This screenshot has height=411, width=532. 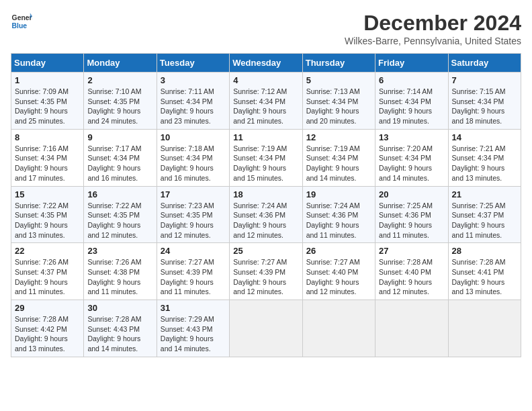 What do you see at coordinates (484, 215) in the screenshot?
I see `calendar-day-cell: 21Sunrise: 7:25 AMSunset: 4:37 PMDayligh…` at bounding box center [484, 215].